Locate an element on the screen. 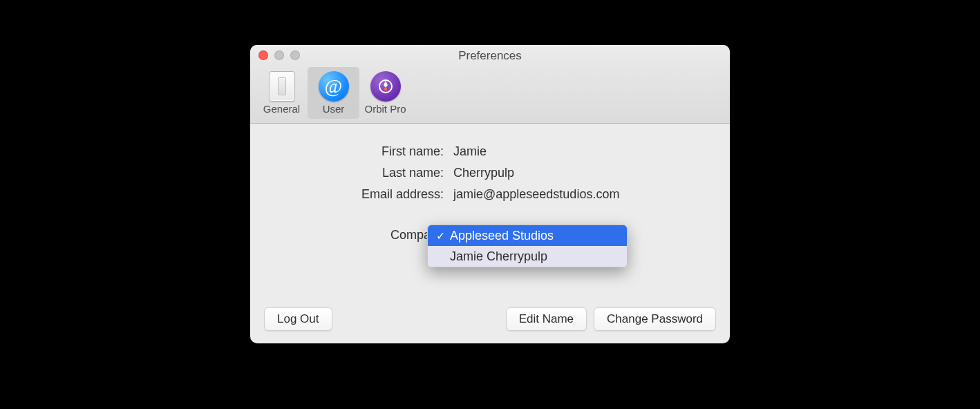 This screenshot has height=409, width=980. button-row: Log Out Edit Name Change Password is located at coordinates (490, 319).